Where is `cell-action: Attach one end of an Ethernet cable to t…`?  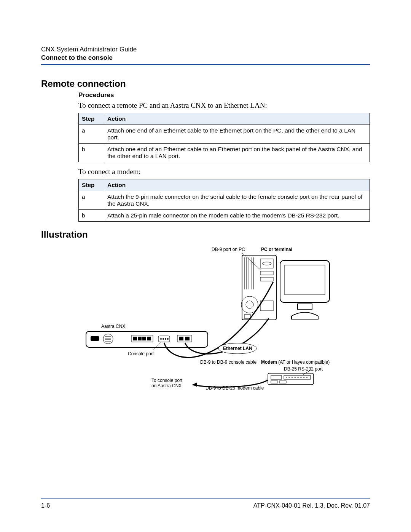 cell-action: Attach one end of an Ethernet cable to t… is located at coordinates (237, 134).